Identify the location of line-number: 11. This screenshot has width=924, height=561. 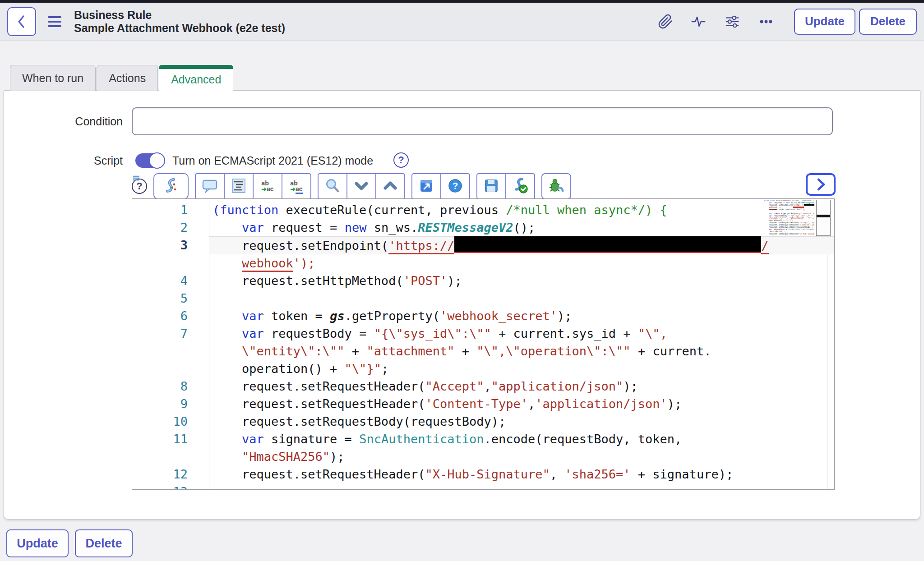
(171, 439).